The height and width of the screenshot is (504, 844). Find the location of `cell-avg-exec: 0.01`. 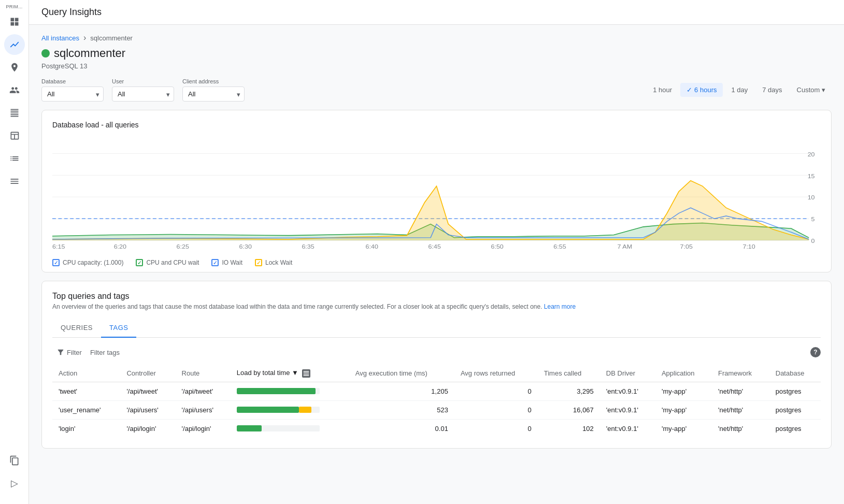

cell-avg-exec: 0.01 is located at coordinates (402, 428).